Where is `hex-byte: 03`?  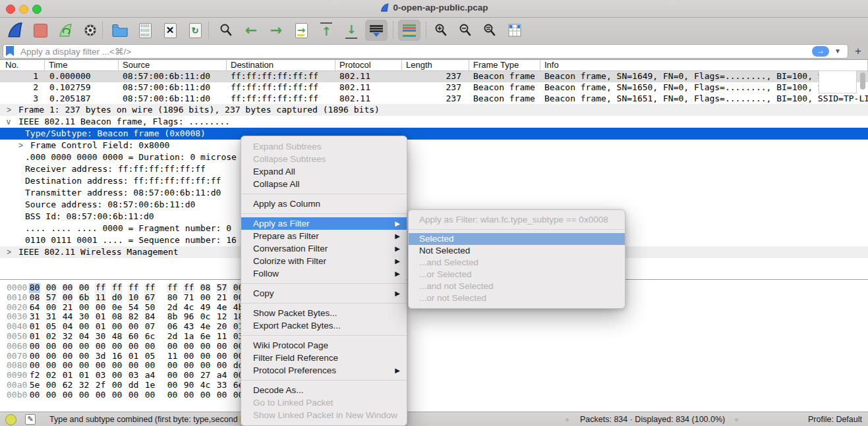
hex-byte: 03 is located at coordinates (100, 375).